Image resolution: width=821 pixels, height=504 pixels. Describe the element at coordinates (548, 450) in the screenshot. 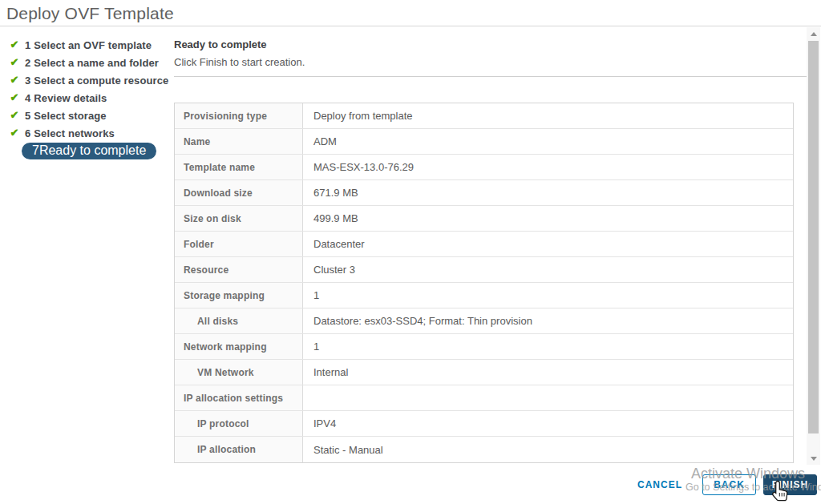

I see `row-value: Static - Manual` at that location.